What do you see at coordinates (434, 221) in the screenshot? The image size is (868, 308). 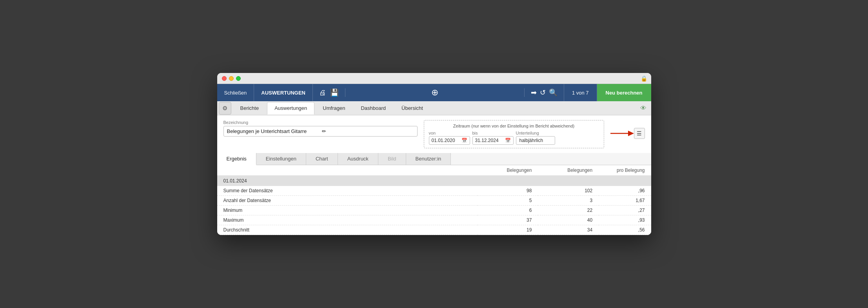 I see `table-row: Maximum 37 40 ,93` at bounding box center [434, 221].